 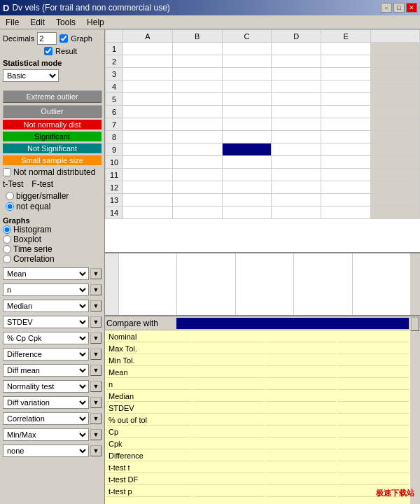 What do you see at coordinates (38, 22) in the screenshot?
I see `menu-edit: Edit` at bounding box center [38, 22].